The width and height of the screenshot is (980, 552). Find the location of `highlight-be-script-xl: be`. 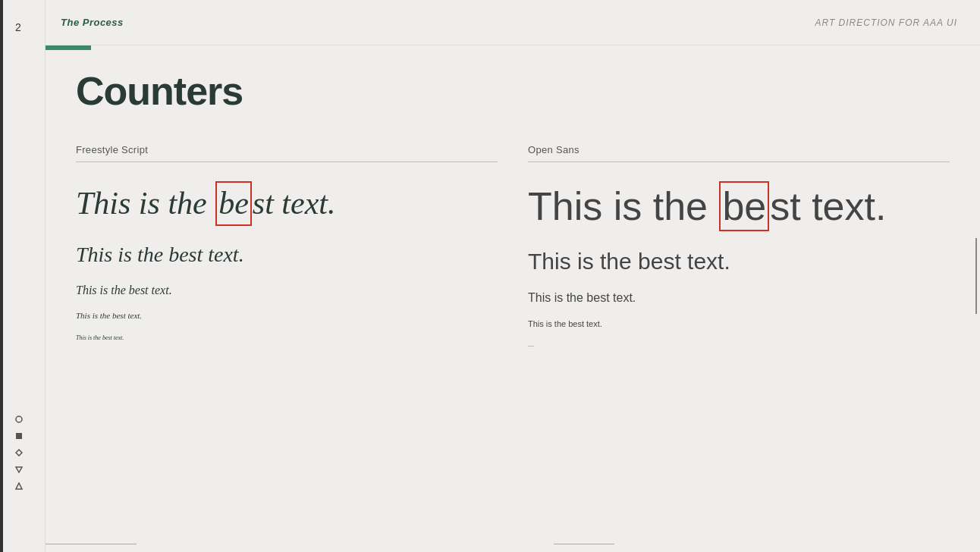

highlight-be-script-xl: be is located at coordinates (234, 203).